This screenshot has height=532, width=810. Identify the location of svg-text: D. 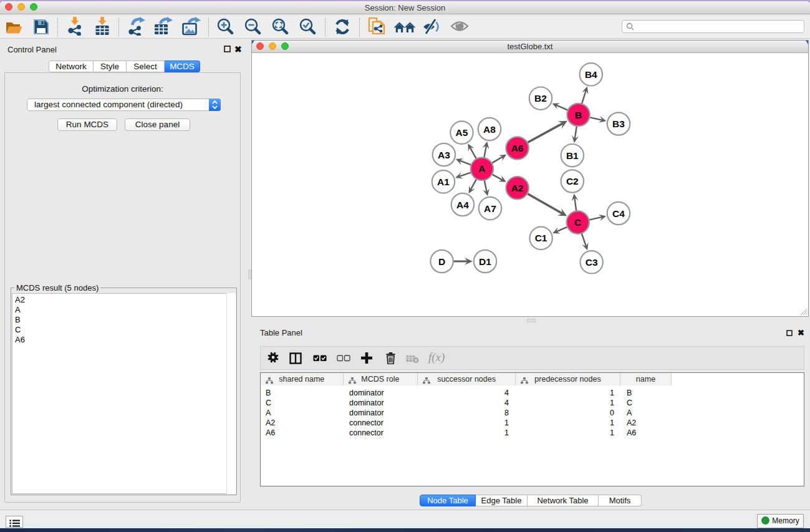
(441, 262).